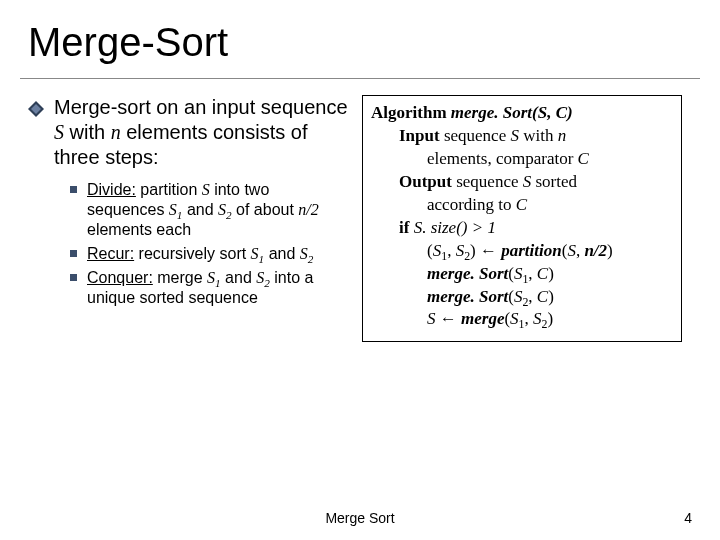 The height and width of the screenshot is (540, 720). What do you see at coordinates (180, 278) in the screenshot?
I see `text-fragment: merge` at bounding box center [180, 278].